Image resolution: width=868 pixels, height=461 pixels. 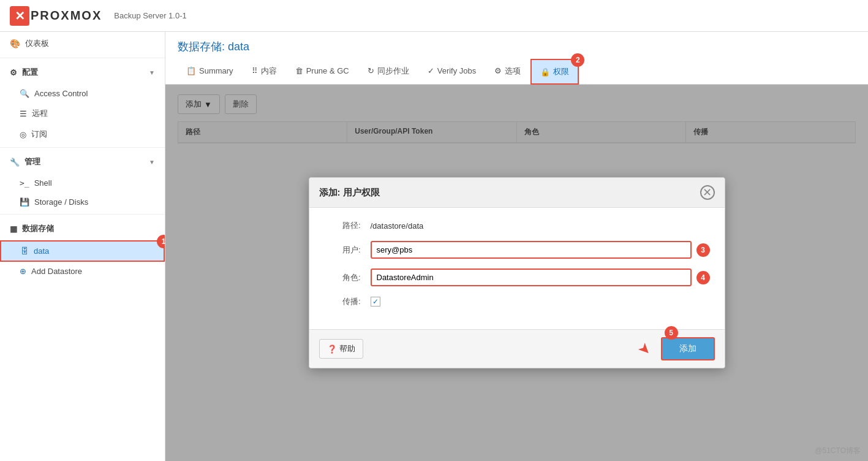 What do you see at coordinates (61, 202) in the screenshot?
I see `sidebar-label-storage-disks: Storage / Disks` at bounding box center [61, 202].